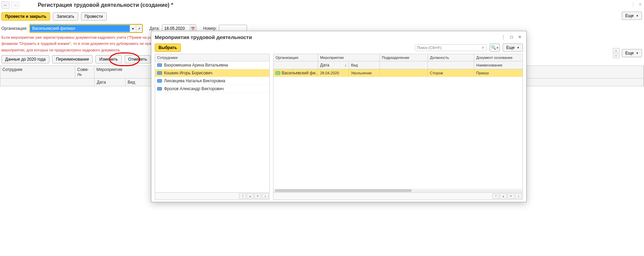 This screenshot has width=644, height=256. What do you see at coordinates (512, 37) in the screenshot?
I see `dialog-maximize-icon: ◻` at bounding box center [512, 37].